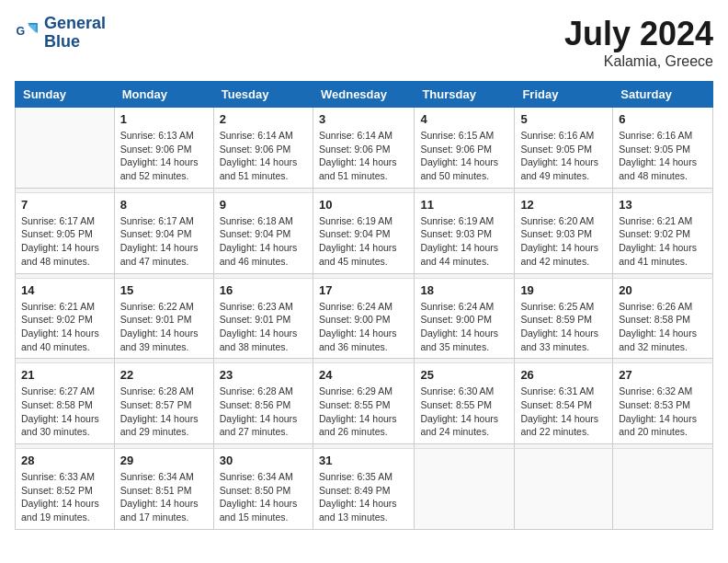  What do you see at coordinates (465, 233) in the screenshot?
I see `calendar-cell: 11Sunrise: 6:19 AMSunset: 9:03 PMDayligh…` at bounding box center [465, 233].